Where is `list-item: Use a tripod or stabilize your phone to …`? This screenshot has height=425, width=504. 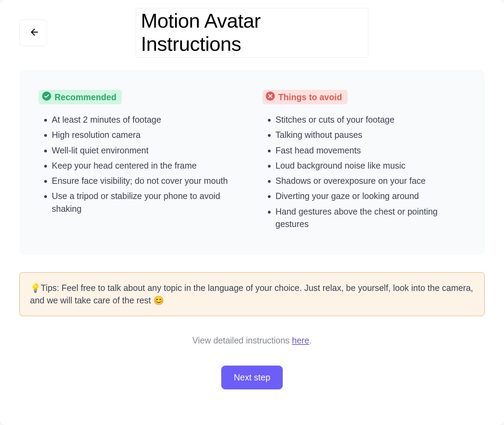 list-item: Use a tripod or stabilize your phone to … is located at coordinates (147, 202).